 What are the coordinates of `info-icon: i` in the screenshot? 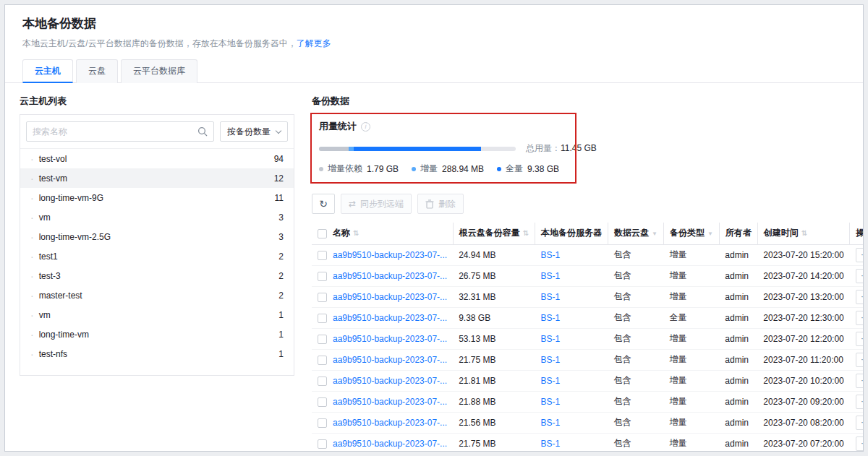 It's located at (366, 127).